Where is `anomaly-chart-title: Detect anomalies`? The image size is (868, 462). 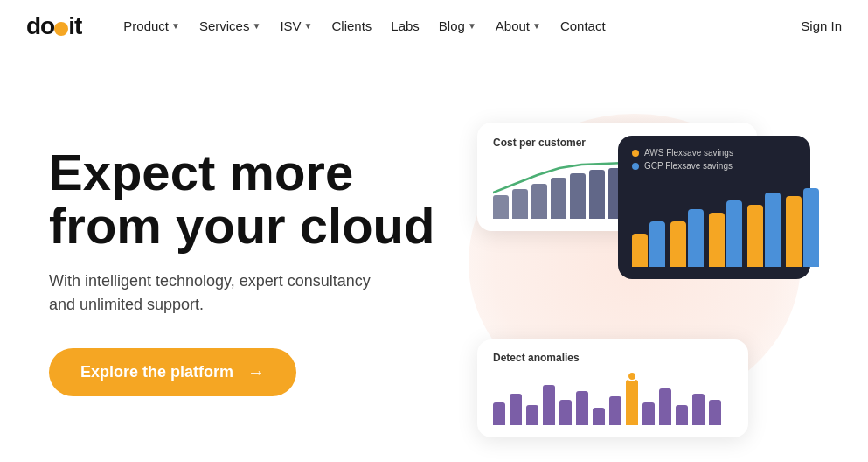
anomaly-chart-title: Detect anomalies is located at coordinates (613, 358).